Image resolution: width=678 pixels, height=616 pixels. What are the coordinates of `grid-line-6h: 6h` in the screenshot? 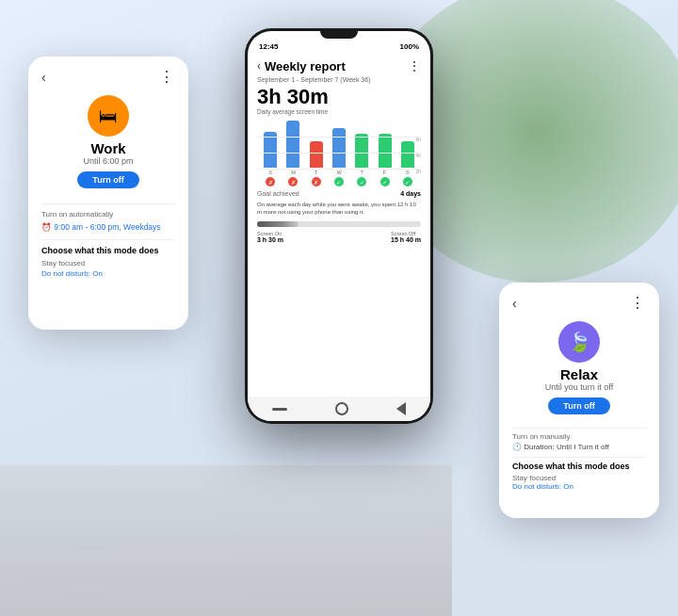 It's located at (339, 138).